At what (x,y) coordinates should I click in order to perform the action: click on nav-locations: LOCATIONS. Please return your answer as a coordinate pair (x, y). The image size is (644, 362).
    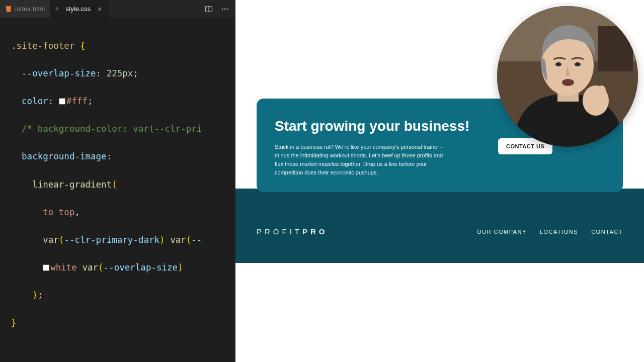
    Looking at the image, I should click on (559, 232).